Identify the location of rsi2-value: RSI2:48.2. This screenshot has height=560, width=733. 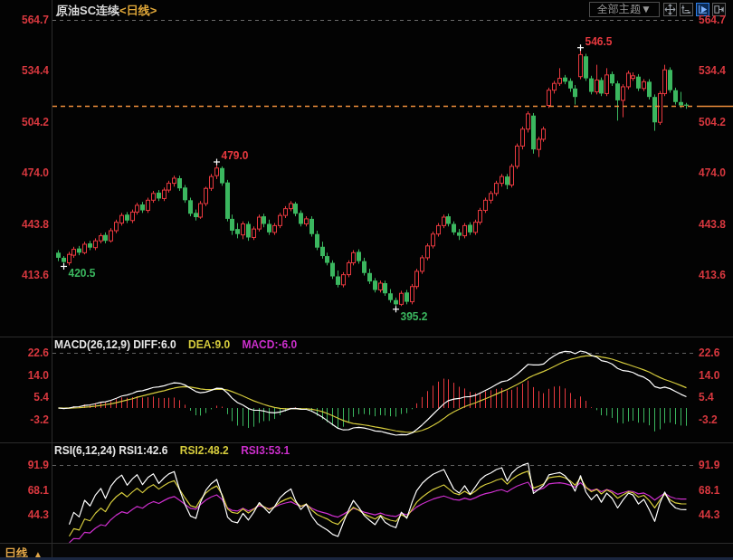
(205, 451).